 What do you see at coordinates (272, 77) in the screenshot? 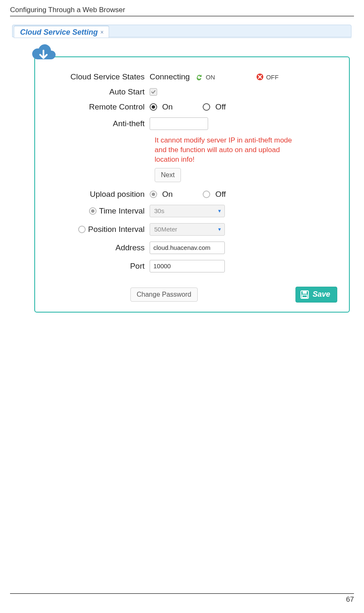
I see `off-text: OFF` at bounding box center [272, 77].